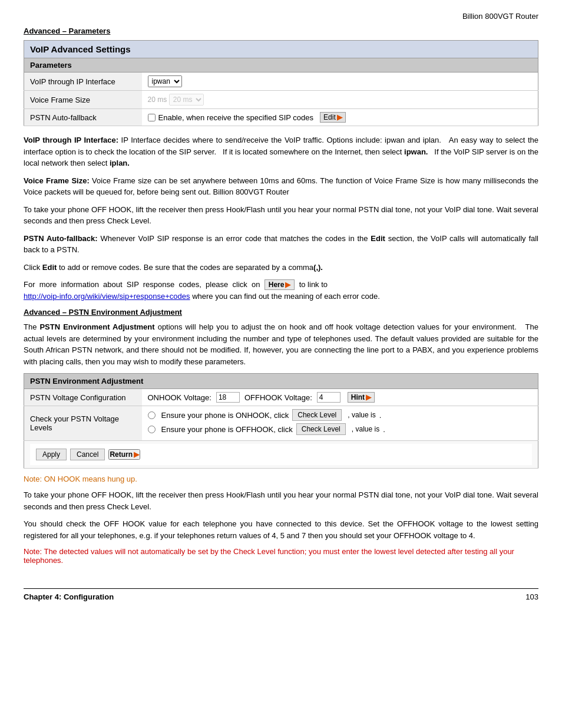 This screenshot has height=728, width=562. I want to click on ideal-setting-text: To take your phone OFF HOOK, lift the re…, so click(281, 216).